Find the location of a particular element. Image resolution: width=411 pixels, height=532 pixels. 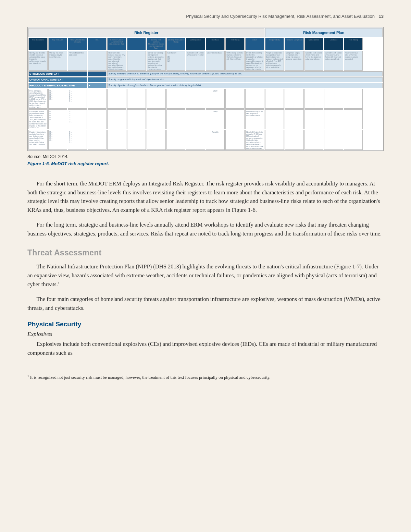

footnote-ref-1: 1 is located at coordinates (59, 282).